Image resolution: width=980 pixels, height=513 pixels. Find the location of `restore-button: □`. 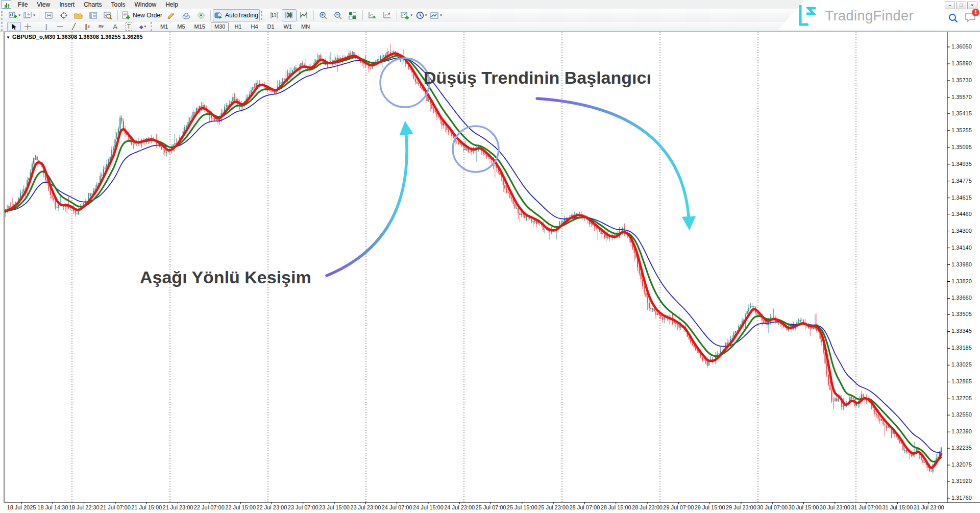

restore-button: □ is located at coordinates (961, 5).